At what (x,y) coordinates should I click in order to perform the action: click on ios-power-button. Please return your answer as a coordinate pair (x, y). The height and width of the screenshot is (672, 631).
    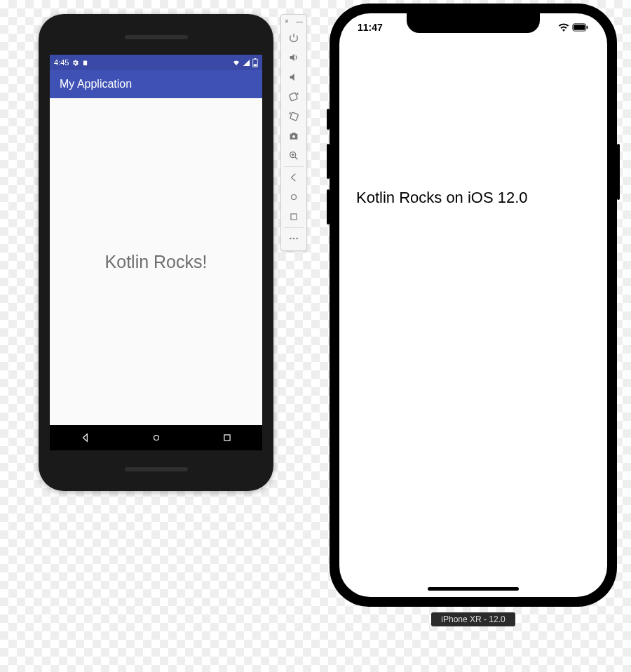
    Looking at the image, I should click on (618, 172).